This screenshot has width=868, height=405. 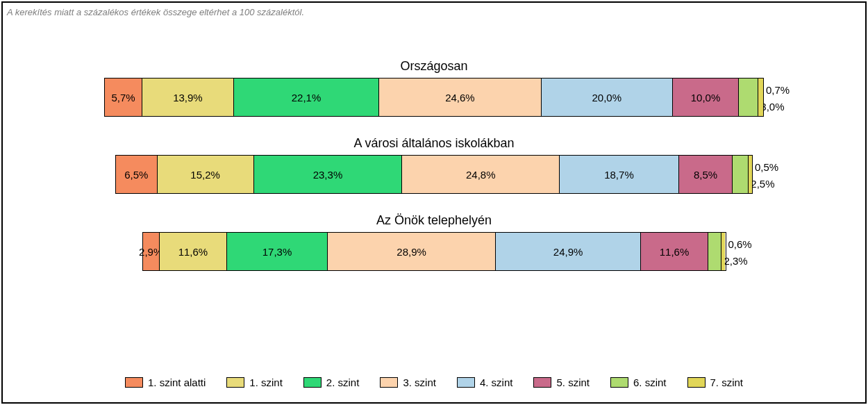 I want to click on bar-segment: 28,9%, so click(x=412, y=251).